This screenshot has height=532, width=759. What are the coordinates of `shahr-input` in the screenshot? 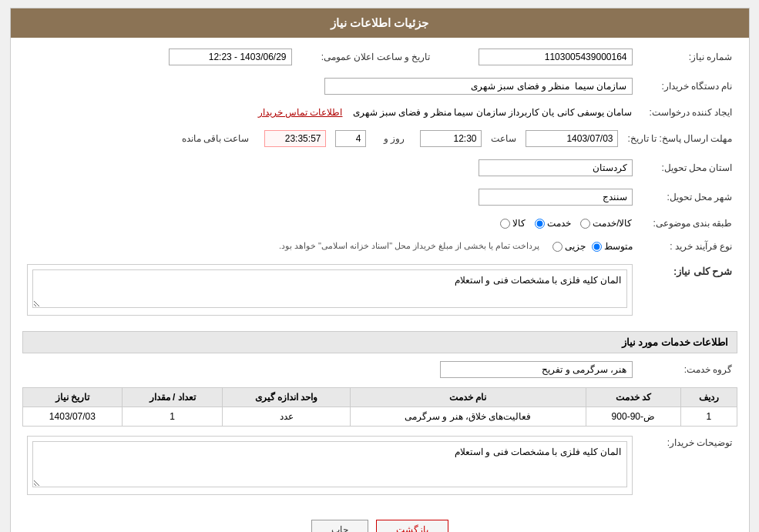 It's located at (556, 197).